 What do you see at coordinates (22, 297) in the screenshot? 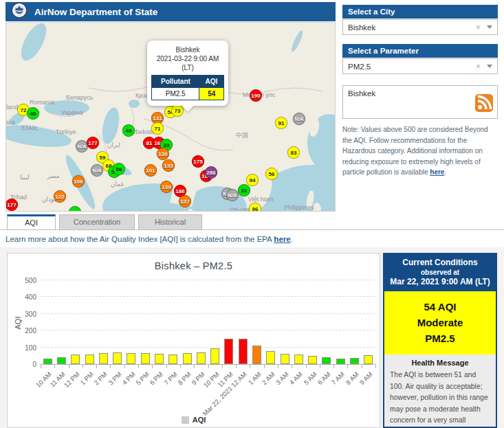
I see `y-tick-label: 400` at bounding box center [22, 297].